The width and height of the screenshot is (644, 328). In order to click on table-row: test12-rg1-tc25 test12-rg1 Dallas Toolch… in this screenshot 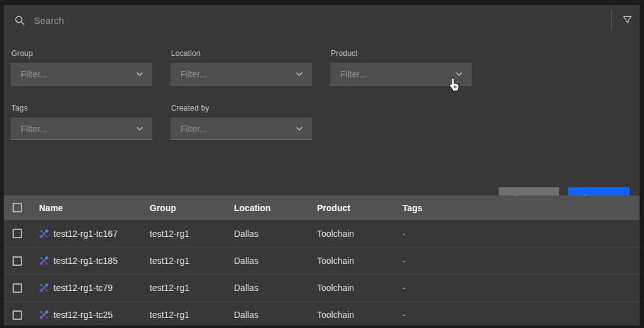, I will do `click(322, 313)`.